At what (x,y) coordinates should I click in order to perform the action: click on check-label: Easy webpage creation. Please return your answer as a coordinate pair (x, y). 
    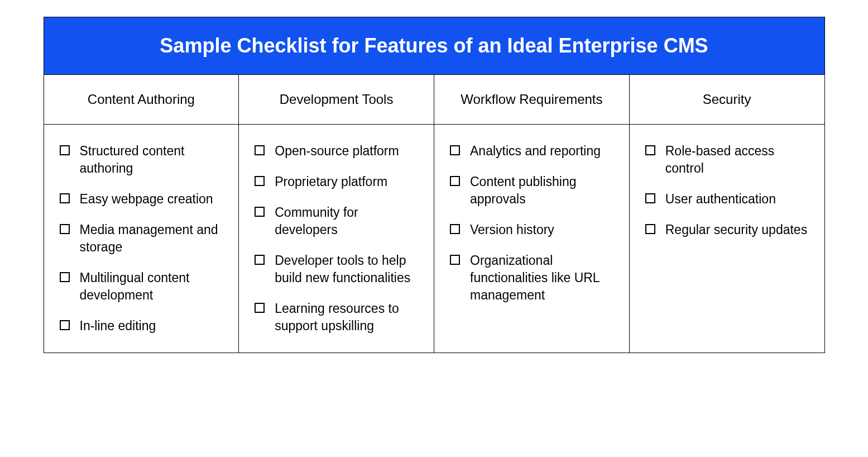
    Looking at the image, I should click on (152, 199).